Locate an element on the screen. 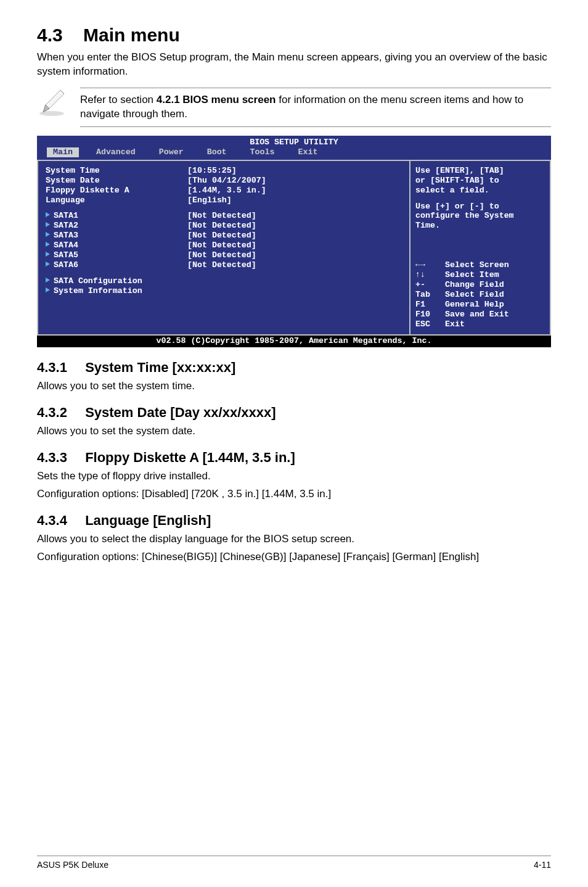 The width and height of the screenshot is (588, 887). help-line: Time. is located at coordinates (480, 226).